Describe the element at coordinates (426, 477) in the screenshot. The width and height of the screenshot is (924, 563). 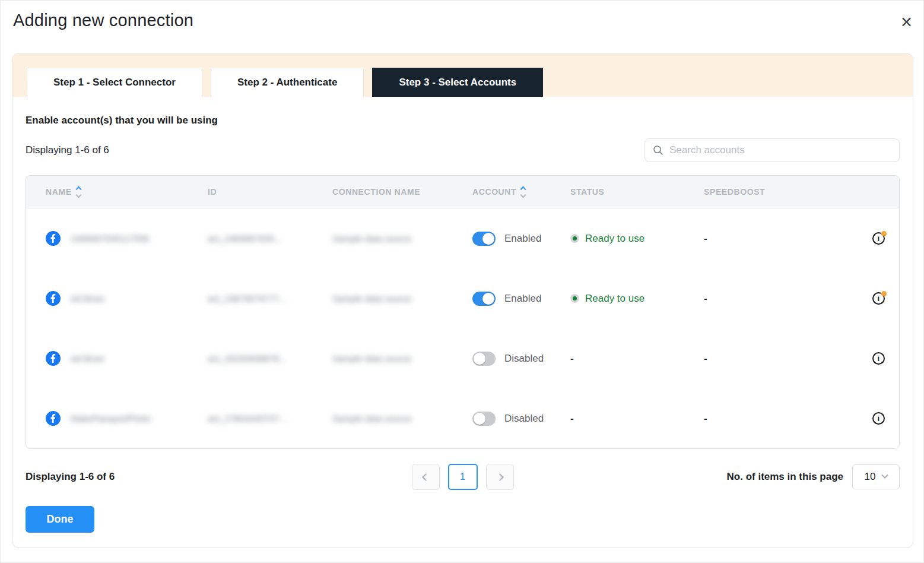
I see `chevron-left-icon` at that location.